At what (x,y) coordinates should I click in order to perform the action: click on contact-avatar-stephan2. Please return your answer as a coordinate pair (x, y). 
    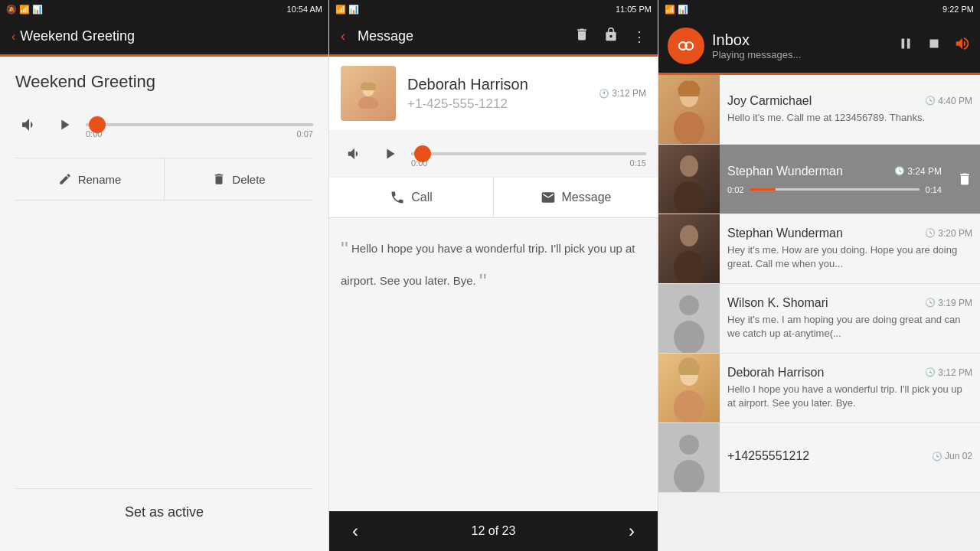
    Looking at the image, I should click on (689, 249).